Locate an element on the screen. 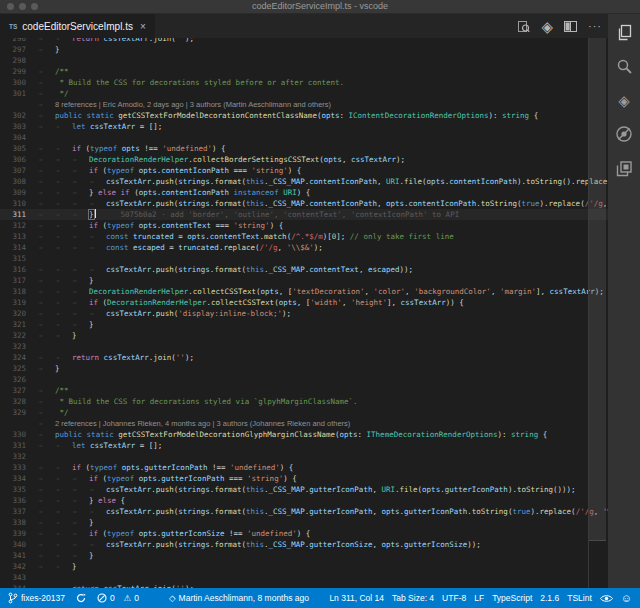 This screenshot has height=608, width=640. line-number-gutter: 307 is located at coordinates (19, 170).